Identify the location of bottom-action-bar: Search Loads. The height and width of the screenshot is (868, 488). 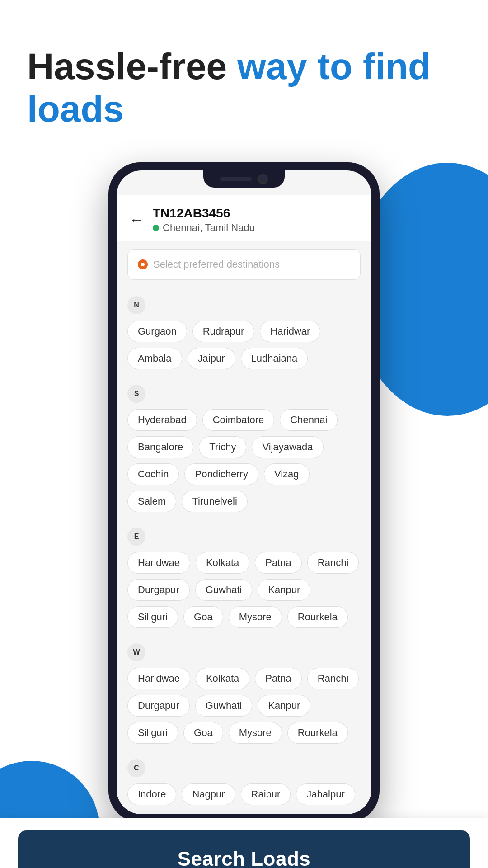
(244, 843).